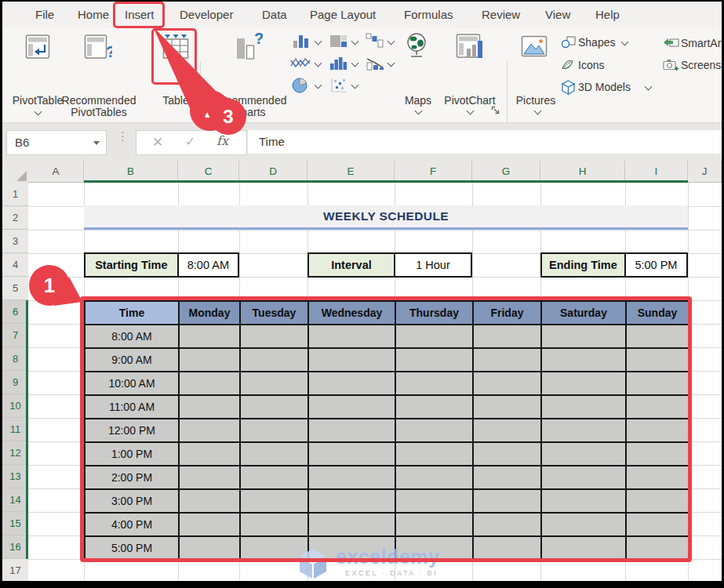 The width and height of the screenshot is (724, 588). Describe the element at coordinates (391, 573) in the screenshot. I see `watermark-tagline: EXCEL · DATA · BI` at that location.